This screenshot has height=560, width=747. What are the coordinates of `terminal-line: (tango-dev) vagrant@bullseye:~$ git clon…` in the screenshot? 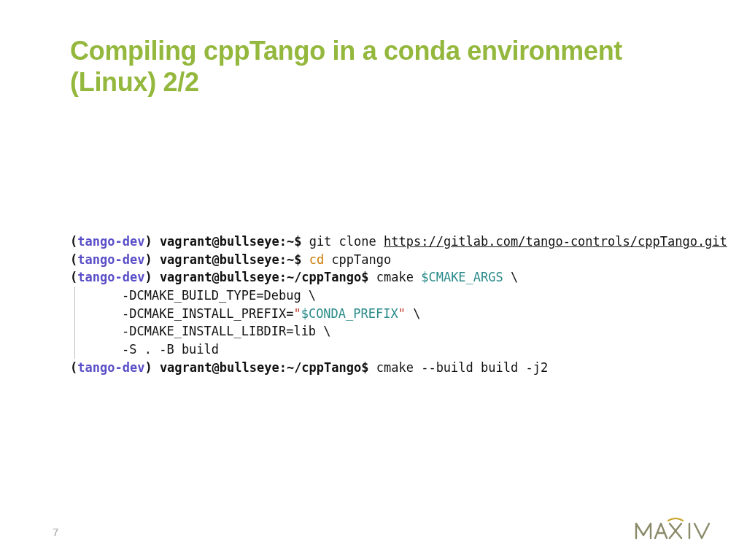 It's located at (398, 241).